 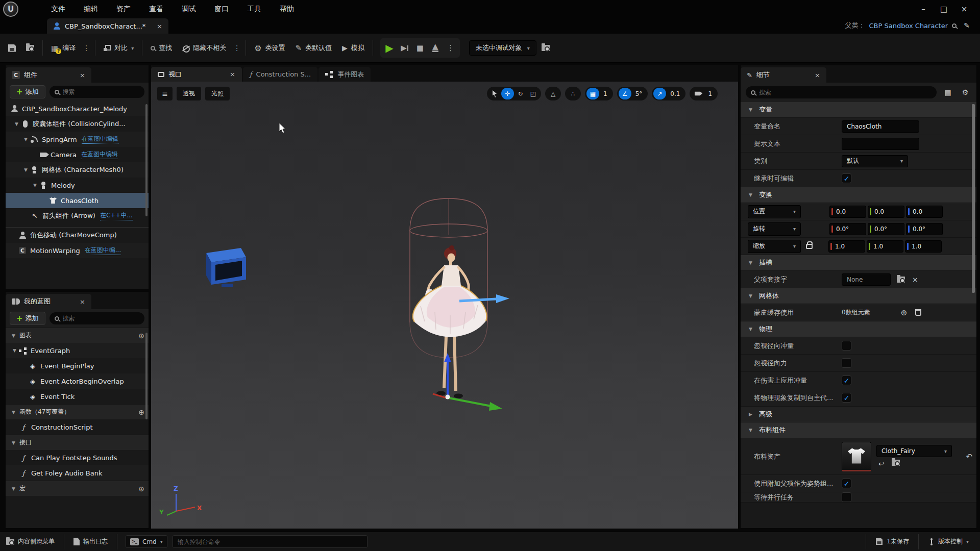 I want to click on debug-object-dropdown: 未选中调试对象 ▾, so click(x=503, y=48).